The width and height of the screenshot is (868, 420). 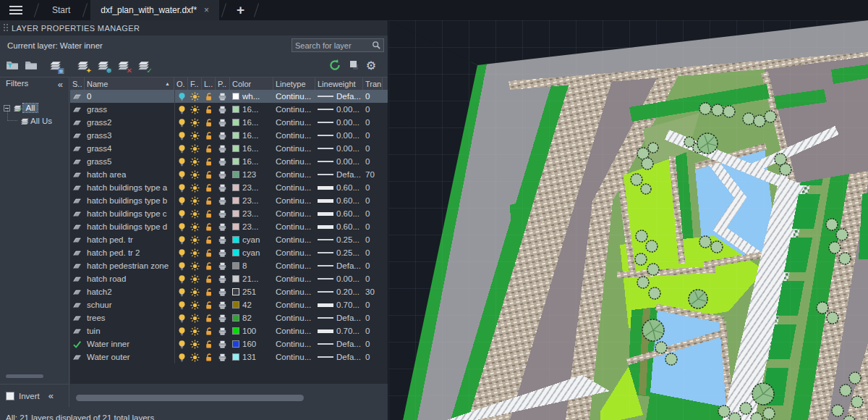 I want to click on layer-row: hatch buildings type a 23... Continu... …, so click(x=229, y=188).